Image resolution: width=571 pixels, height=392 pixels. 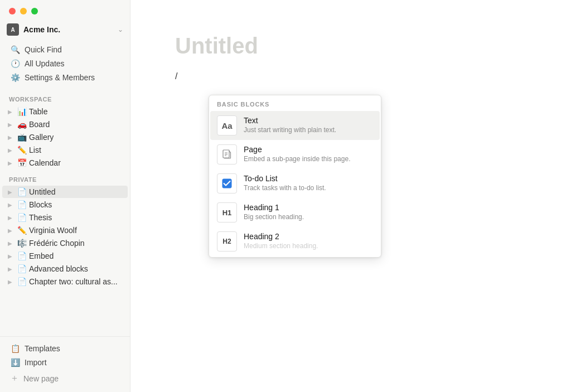 I want to click on pencil-icon: ✏️, so click(x=22, y=230).